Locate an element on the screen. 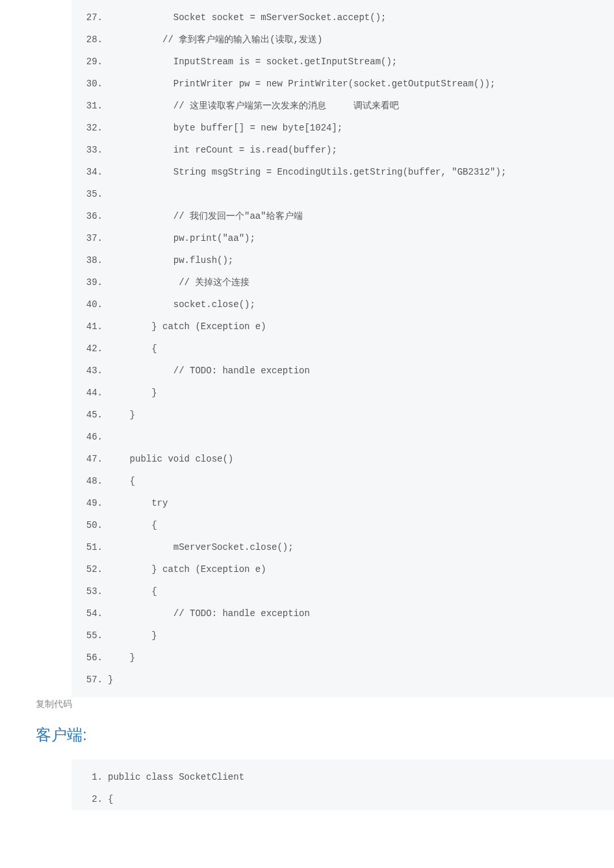 Image resolution: width=614 pixels, height=868 pixels. code-text: // 我们发回一个"aa"给客户端 is located at coordinates (205, 216).